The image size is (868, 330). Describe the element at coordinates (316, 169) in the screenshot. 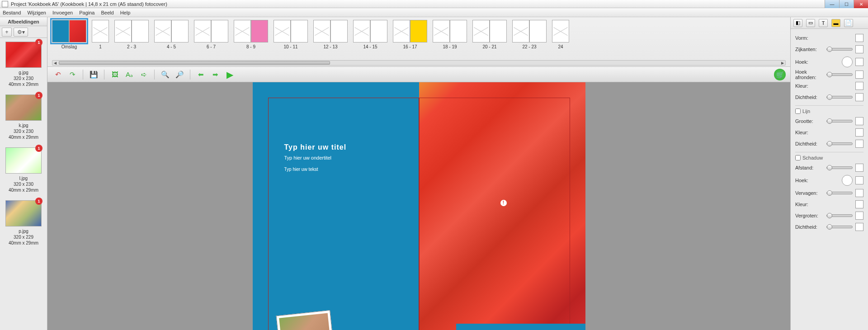

I see `body-placeholder: Typ hier uw tekst` at that location.